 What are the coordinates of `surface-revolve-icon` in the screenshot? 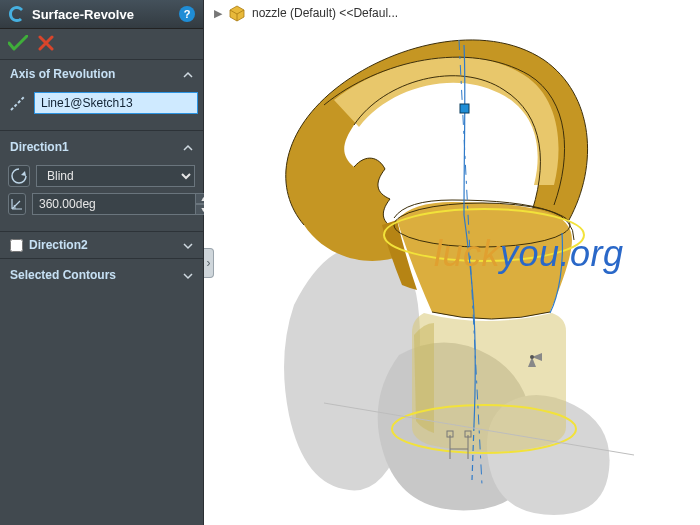 It's located at (17, 14).